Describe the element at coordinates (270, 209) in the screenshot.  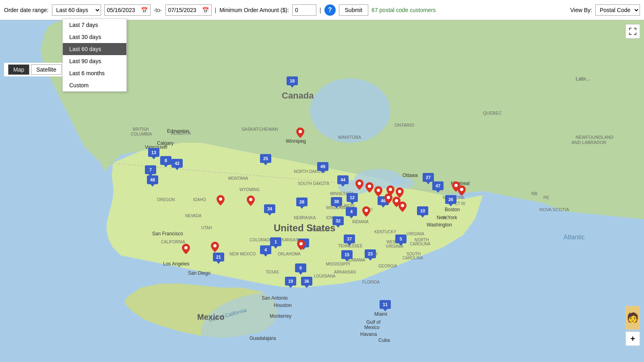
I see `blue-marker: 34` at that location.